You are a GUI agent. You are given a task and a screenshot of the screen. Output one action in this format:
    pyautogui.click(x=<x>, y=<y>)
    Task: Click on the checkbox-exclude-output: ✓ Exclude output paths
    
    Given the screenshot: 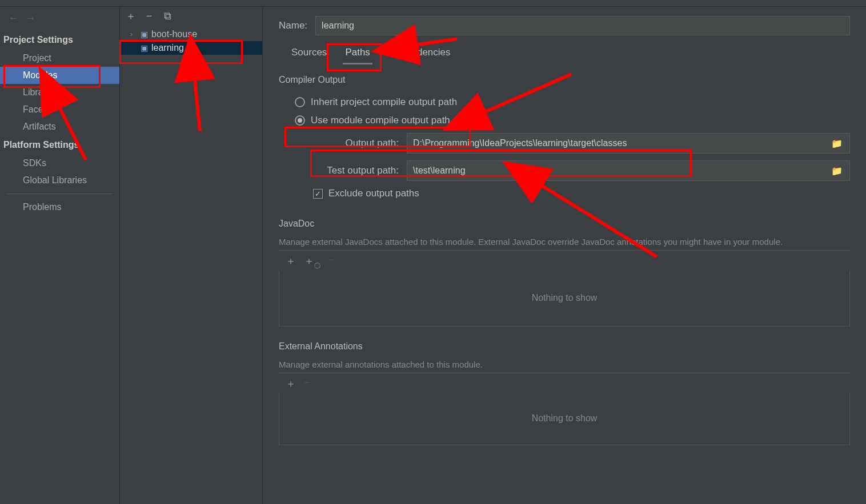 What is the action you would take?
    pyautogui.click(x=564, y=193)
    